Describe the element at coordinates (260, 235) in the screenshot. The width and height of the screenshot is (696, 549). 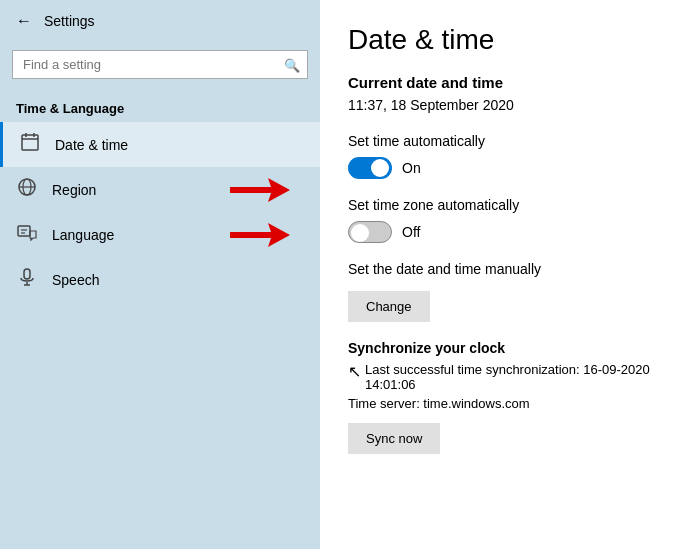
I see `language-red-arrow` at that location.